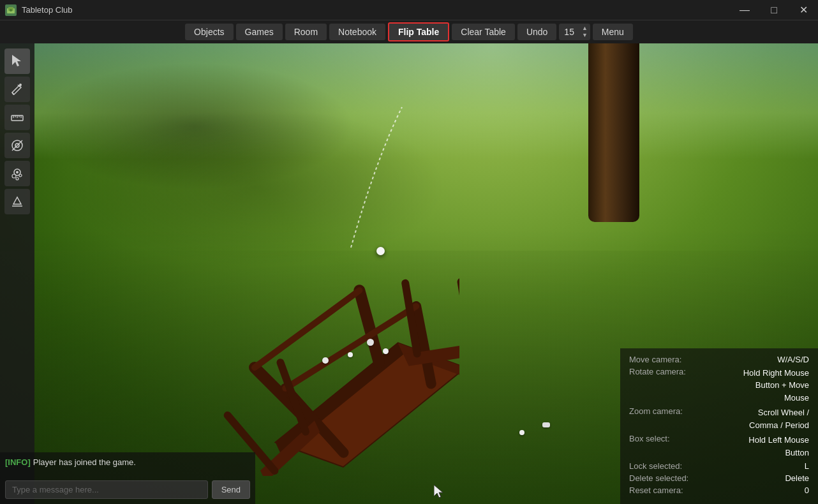 Image resolution: width=818 pixels, height=504 pixels. What do you see at coordinates (774, 10) in the screenshot?
I see `titlebar-controls: — □ ✕` at bounding box center [774, 10].